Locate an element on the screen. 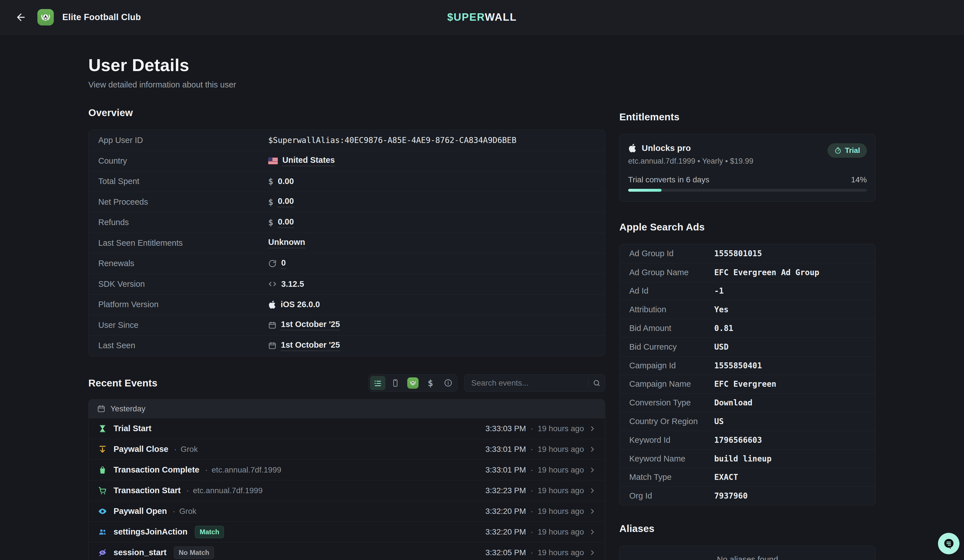 This screenshot has width=964, height=560. sdk-version-value: 3.12.5 is located at coordinates (293, 284).